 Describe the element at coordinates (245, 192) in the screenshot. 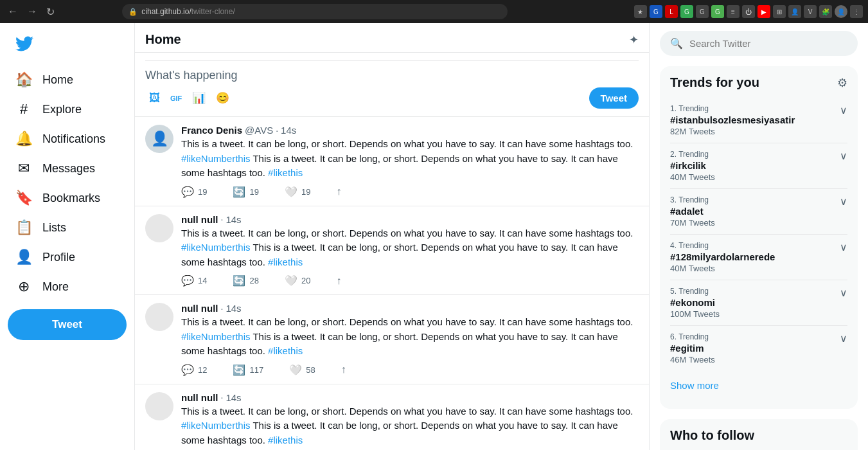

I see `retweet-action: 🔄 19` at that location.